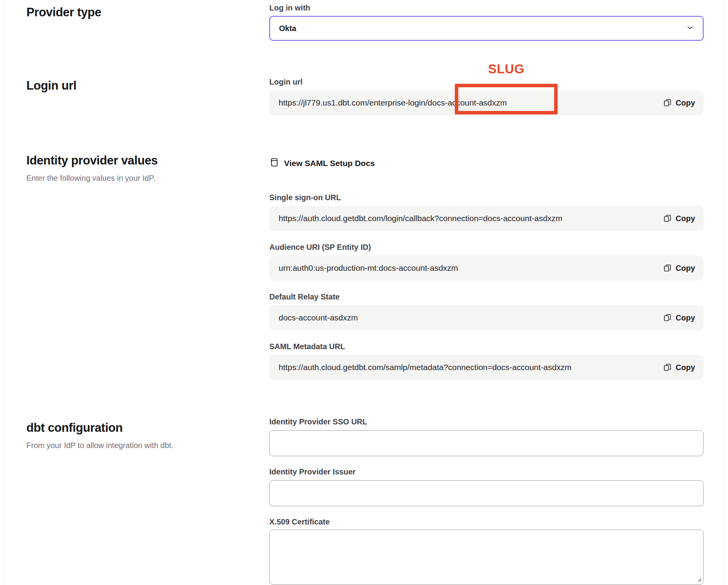  What do you see at coordinates (487, 311) in the screenshot?
I see `default-relay-state-group: Default Relay State docs-account-asdxzm …` at bounding box center [487, 311].